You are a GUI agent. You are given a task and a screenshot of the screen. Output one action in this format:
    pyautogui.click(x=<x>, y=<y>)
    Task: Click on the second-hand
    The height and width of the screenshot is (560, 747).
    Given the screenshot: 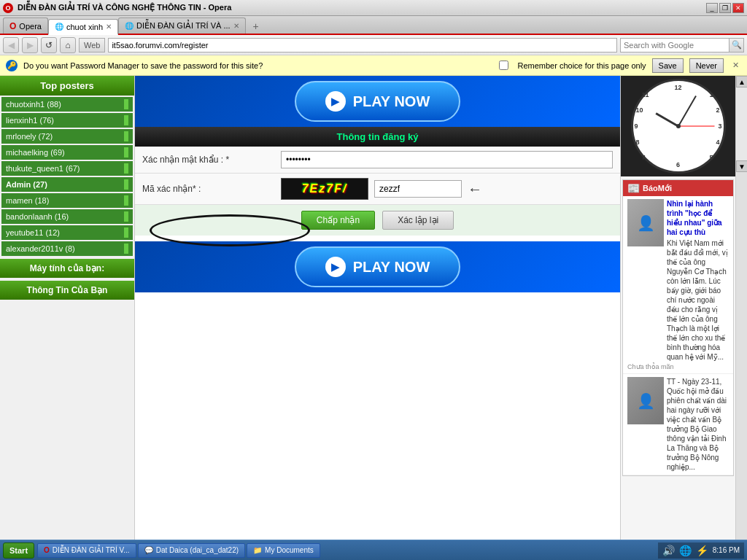 What is the action you would take?
    pyautogui.click(x=697, y=127)
    